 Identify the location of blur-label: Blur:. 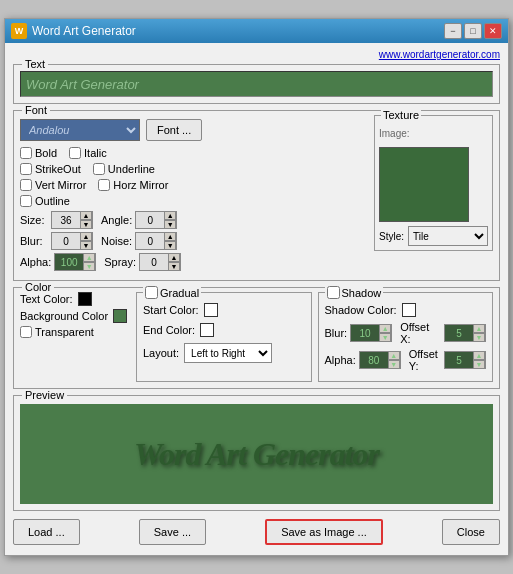
(34, 241).